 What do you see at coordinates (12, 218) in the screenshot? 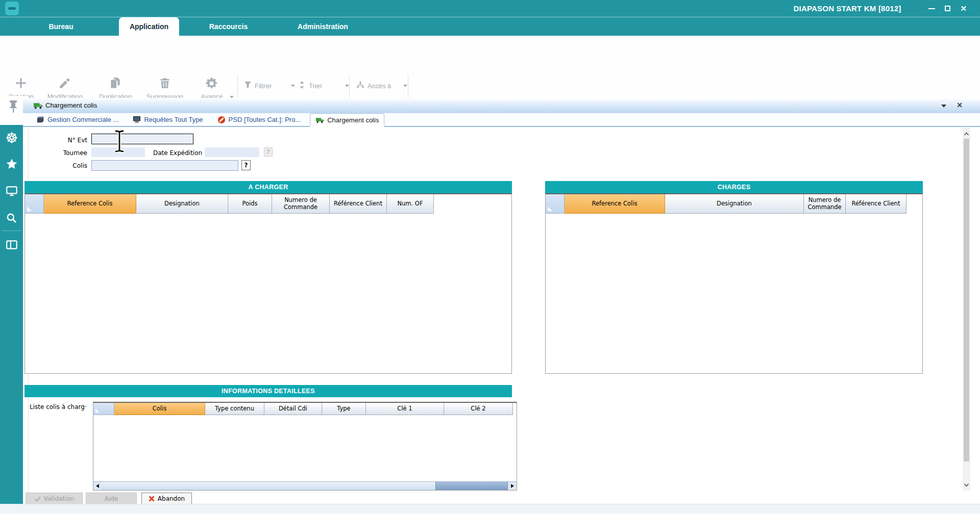
I see `search-icon` at bounding box center [12, 218].